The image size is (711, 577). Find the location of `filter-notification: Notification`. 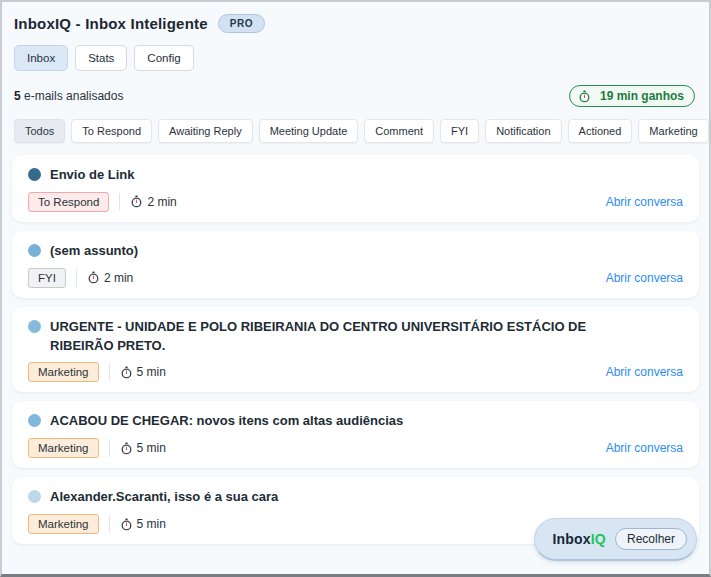

filter-notification: Notification is located at coordinates (523, 131).